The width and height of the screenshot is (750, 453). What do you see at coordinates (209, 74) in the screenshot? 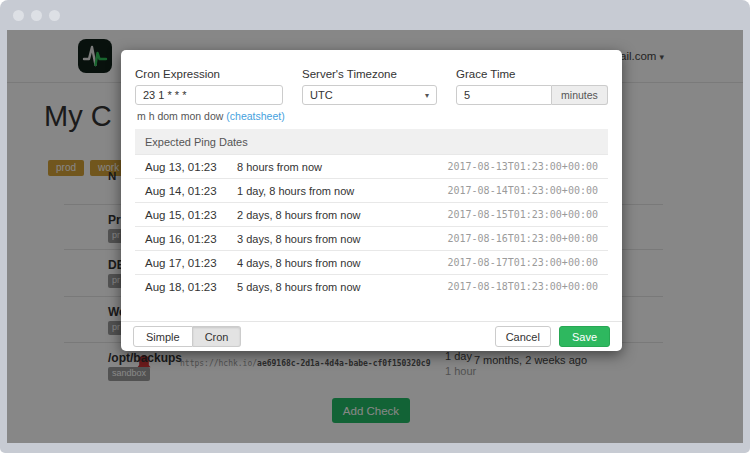
I see `cron-expression-label: Cron Expression` at bounding box center [209, 74].